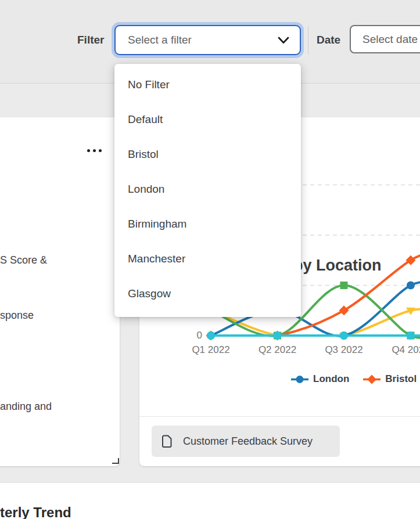 This screenshot has height=519, width=420. What do you see at coordinates (283, 41) in the screenshot?
I see `chevron-down-icon` at bounding box center [283, 41].